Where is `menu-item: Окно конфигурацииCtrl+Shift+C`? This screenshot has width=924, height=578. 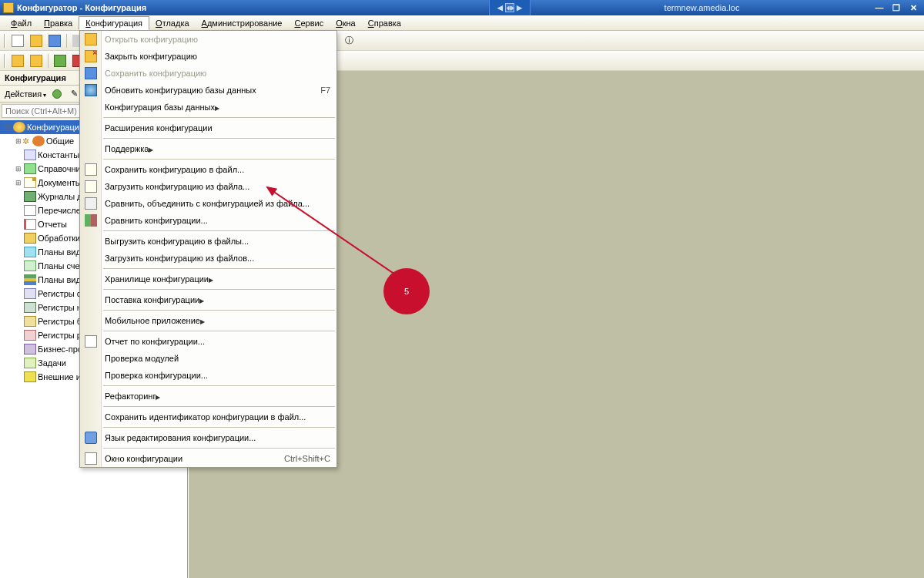 menu-item: Окно конфигурацииCtrl+Shift+C is located at coordinates (208, 459).